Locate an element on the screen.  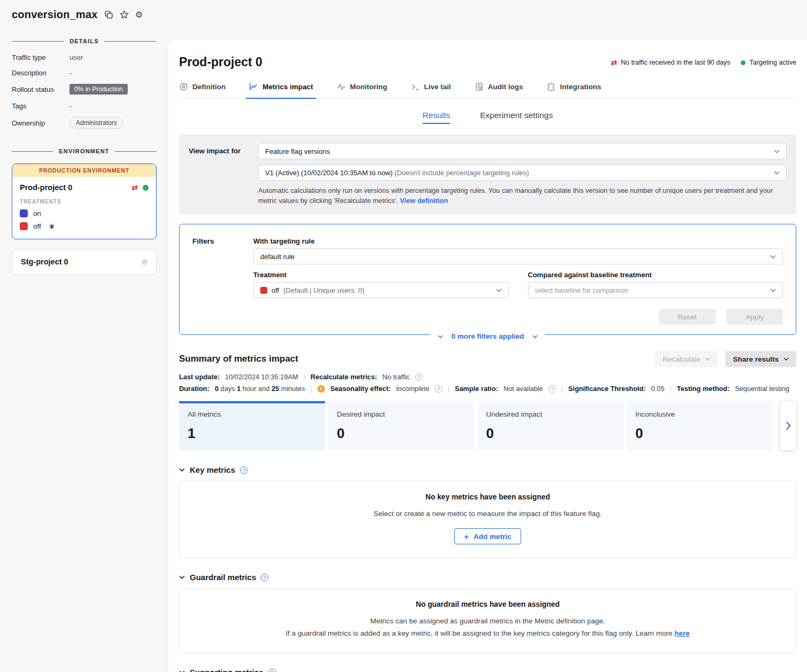
card-label: All metrics is located at coordinates (252, 415).